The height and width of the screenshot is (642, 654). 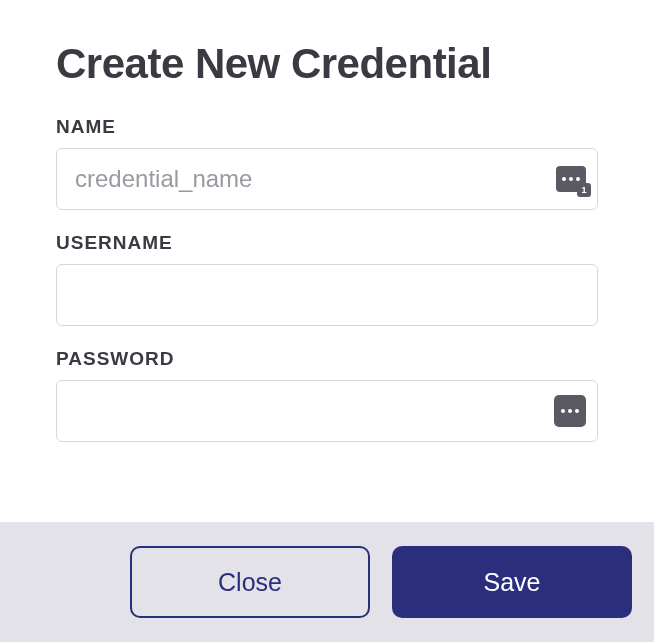 I want to click on password-label: PASSWORD, so click(x=327, y=359).